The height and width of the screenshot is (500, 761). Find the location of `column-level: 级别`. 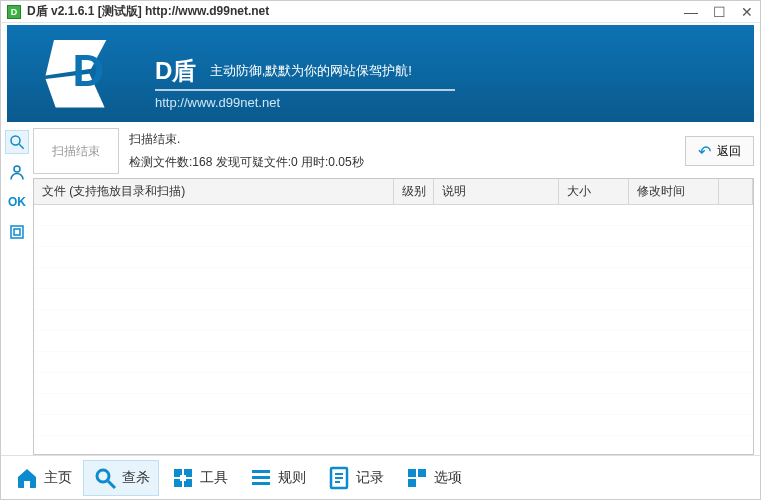

column-level: 级别 is located at coordinates (414, 192).